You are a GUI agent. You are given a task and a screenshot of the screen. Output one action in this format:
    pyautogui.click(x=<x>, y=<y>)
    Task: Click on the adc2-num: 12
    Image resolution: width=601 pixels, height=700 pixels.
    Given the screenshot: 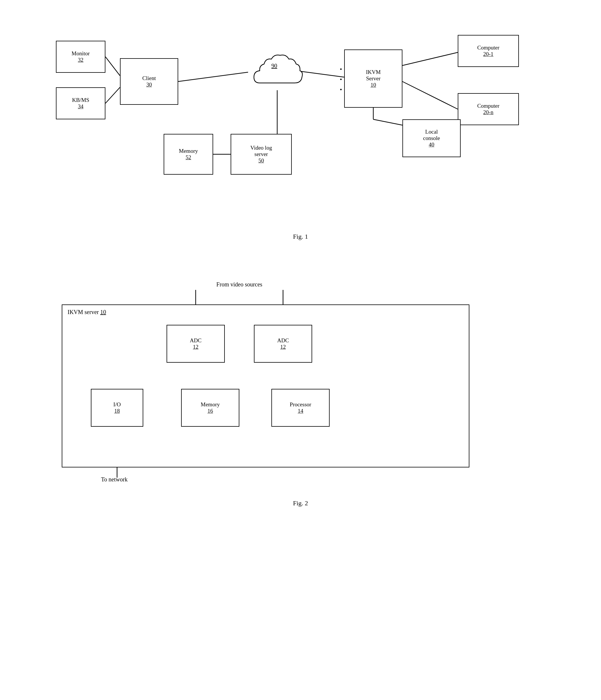 What is the action you would take?
    pyautogui.click(x=283, y=347)
    